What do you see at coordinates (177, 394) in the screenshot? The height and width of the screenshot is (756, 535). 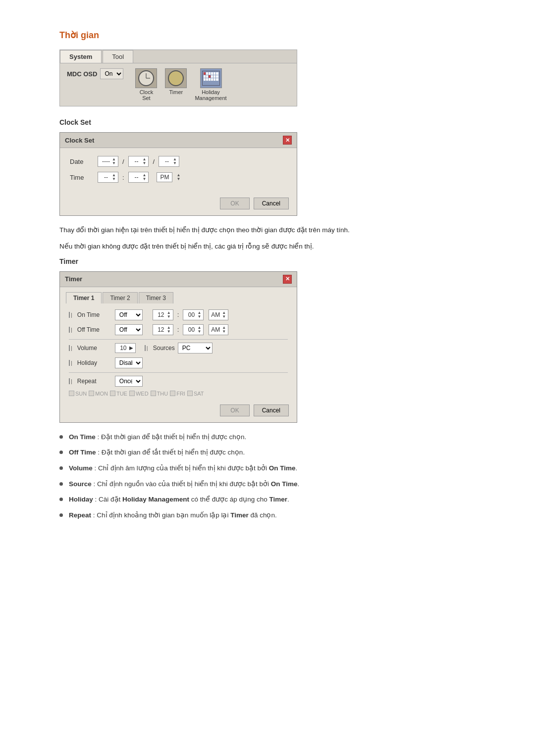 I see `day-fri: FRI` at bounding box center [177, 394].